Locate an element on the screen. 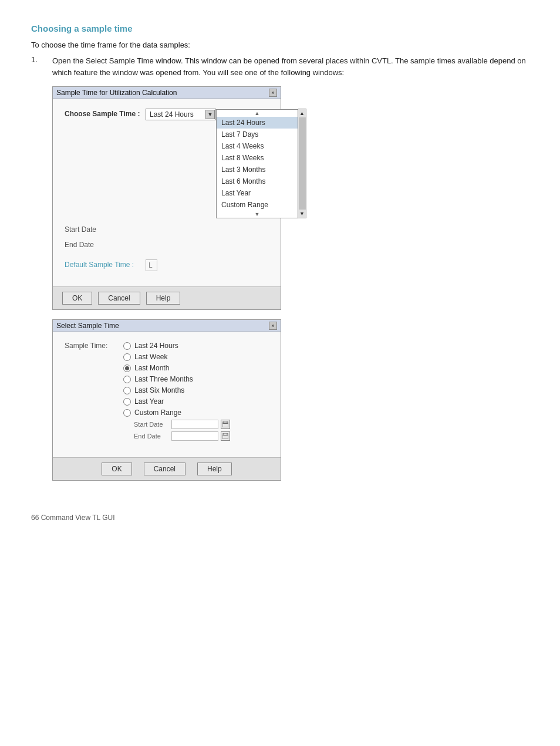 Image resolution: width=560 pixels, height=746 pixels. scrollbar-up-btn: ▲ is located at coordinates (302, 113).